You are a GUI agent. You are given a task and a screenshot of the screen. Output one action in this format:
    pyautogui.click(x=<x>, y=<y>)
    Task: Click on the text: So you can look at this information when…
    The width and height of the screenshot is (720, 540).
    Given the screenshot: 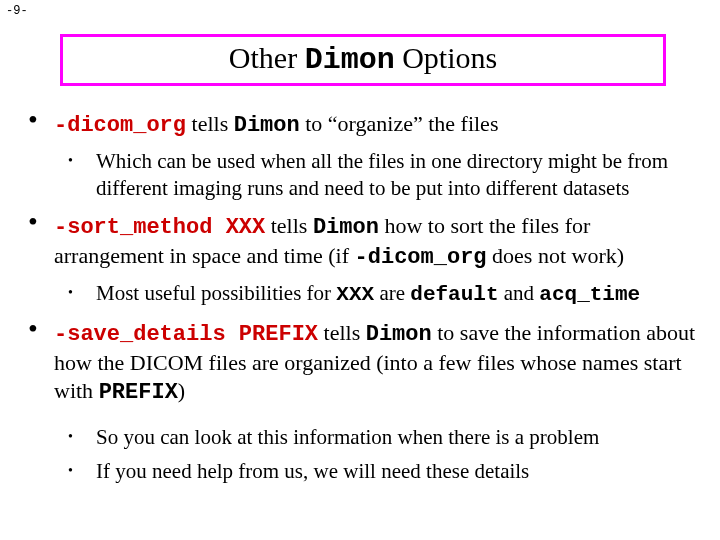 What is the action you would take?
    pyautogui.click(x=348, y=437)
    